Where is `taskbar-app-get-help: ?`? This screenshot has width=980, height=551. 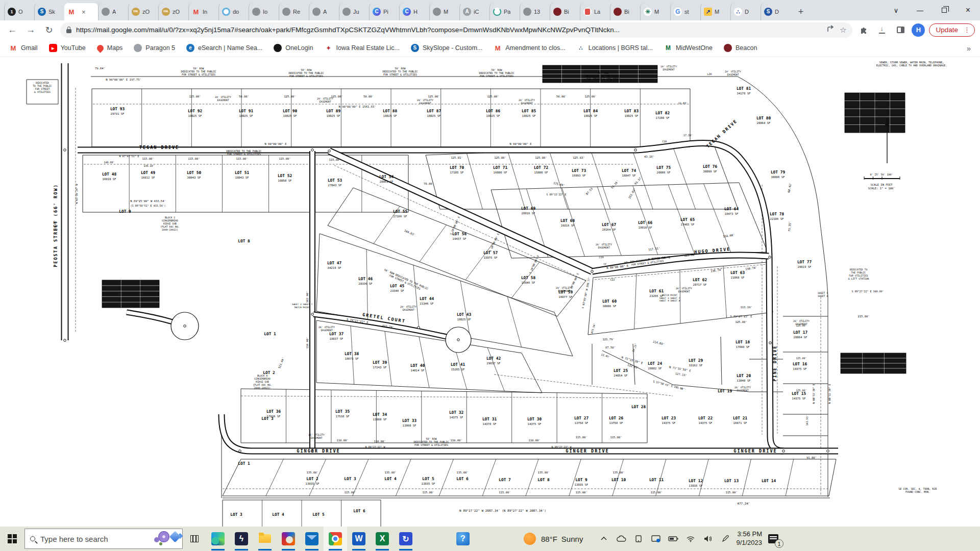 taskbar-app-get-help: ? is located at coordinates (463, 539).